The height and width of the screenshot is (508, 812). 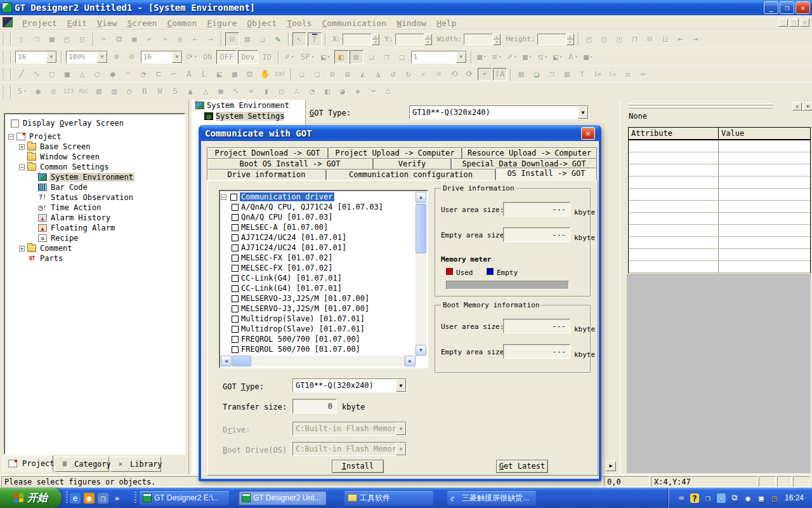 What do you see at coordinates (233, 197) in the screenshot?
I see `communication-driver-checkbox` at bounding box center [233, 197].